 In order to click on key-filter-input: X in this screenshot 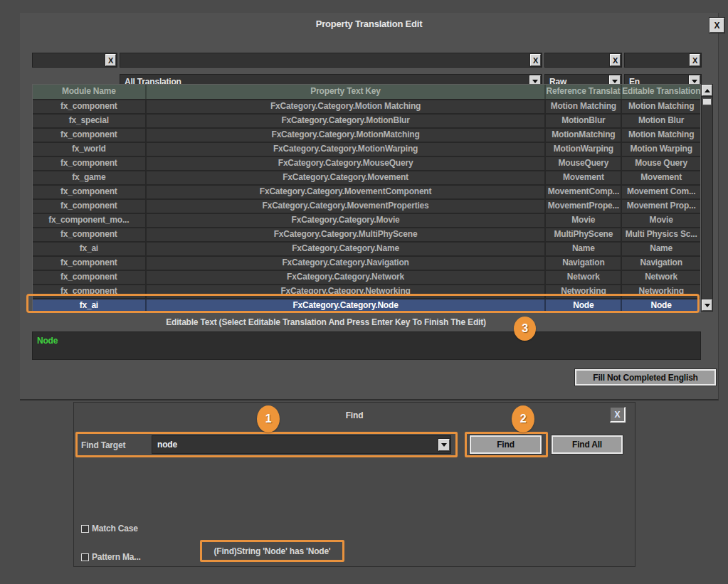, I will do `click(331, 60)`.